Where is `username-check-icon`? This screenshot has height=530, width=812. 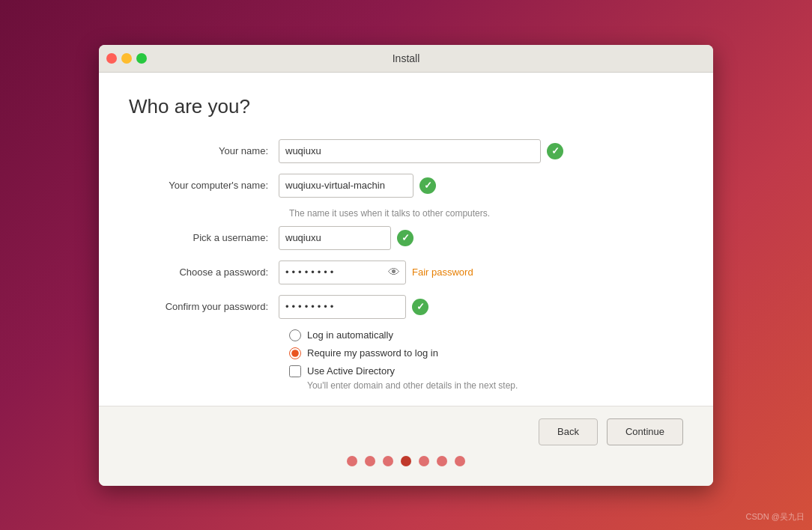 username-check-icon is located at coordinates (405, 238).